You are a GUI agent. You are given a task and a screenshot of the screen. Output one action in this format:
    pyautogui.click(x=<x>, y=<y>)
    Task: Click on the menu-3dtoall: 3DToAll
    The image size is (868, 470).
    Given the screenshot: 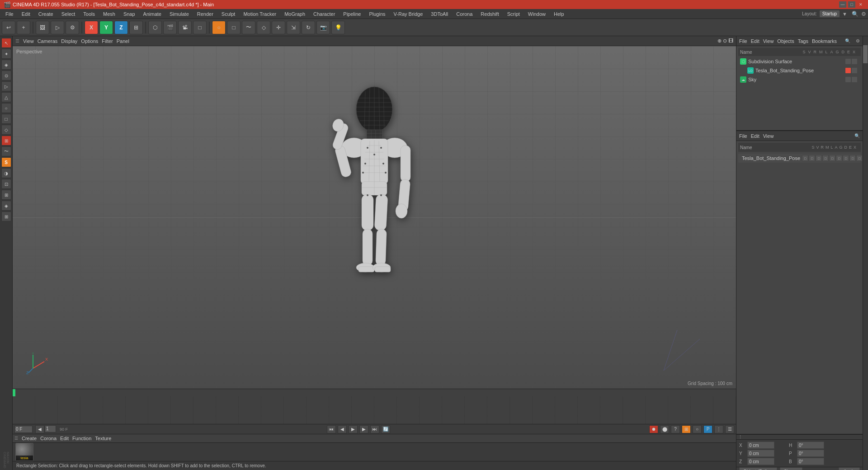 What is the action you would take?
    pyautogui.click(x=439, y=14)
    